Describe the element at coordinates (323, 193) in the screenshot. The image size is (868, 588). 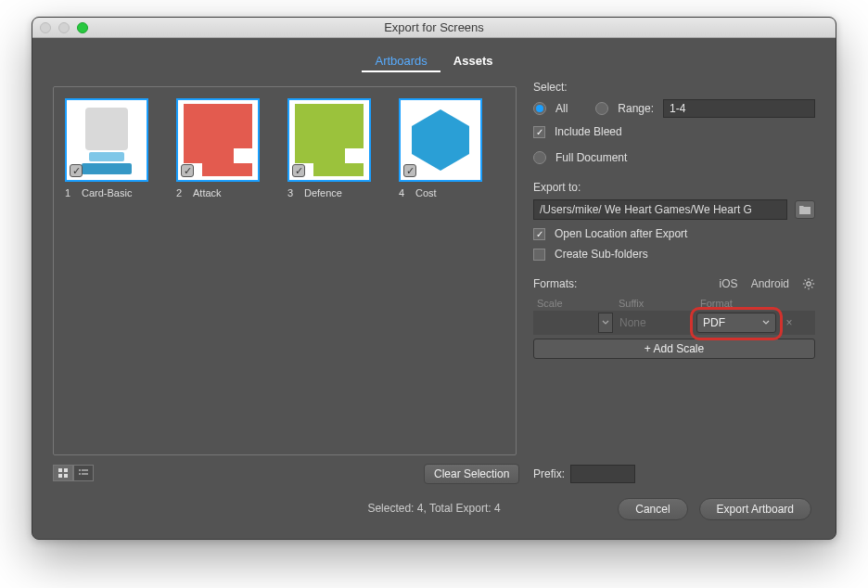
I see `artboard-name: Defence` at that location.